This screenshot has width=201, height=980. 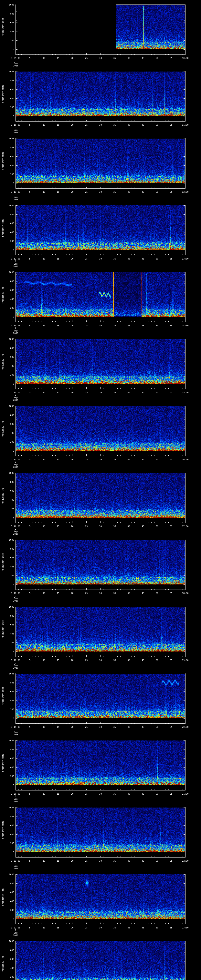 I want to click on x-end-time-label: 19:00, so click(x=185, y=660).